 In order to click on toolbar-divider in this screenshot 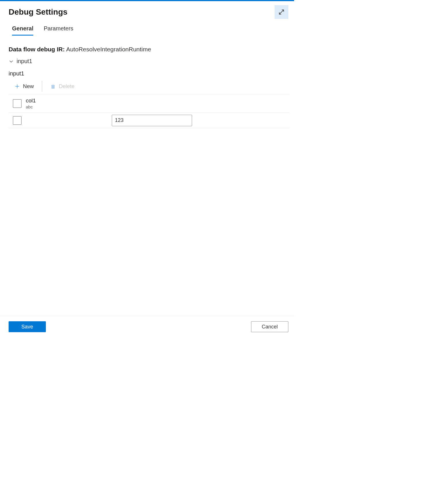, I will do `click(42, 86)`.